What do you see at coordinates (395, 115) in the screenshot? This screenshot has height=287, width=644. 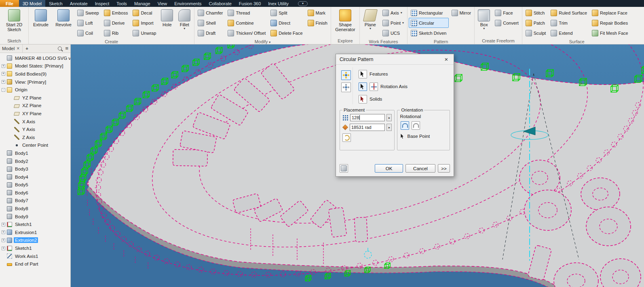 I see `circular-pattern-dialog: Circular Pattern × Features Rota` at bounding box center [395, 115].